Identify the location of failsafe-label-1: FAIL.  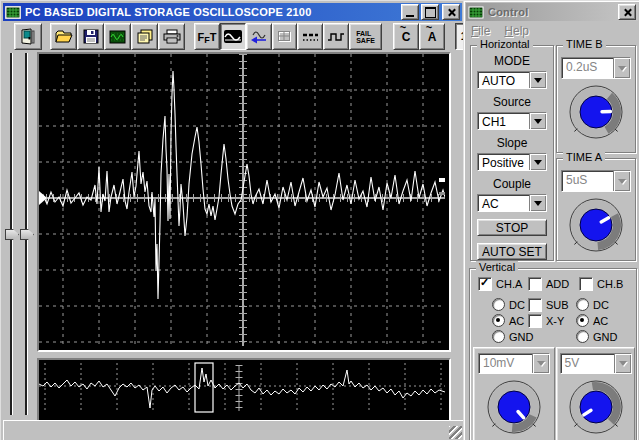
(366, 34).